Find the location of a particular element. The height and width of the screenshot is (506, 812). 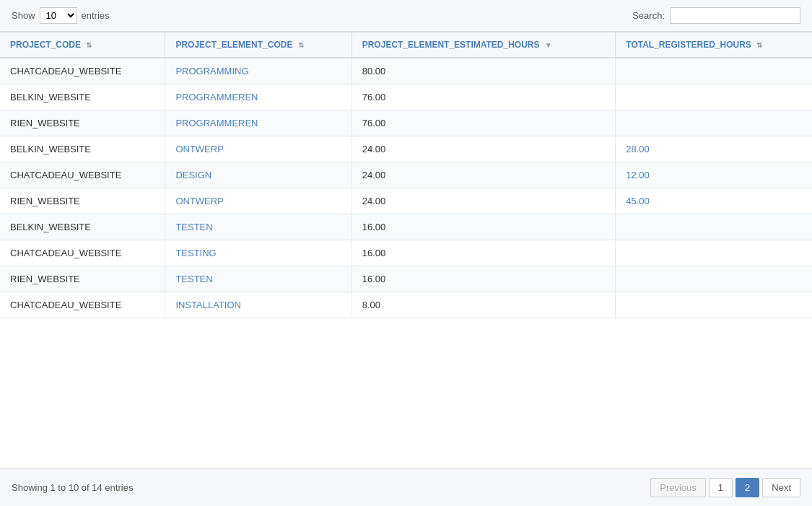

cell-project_element_estimated_hours-3: 24.00 is located at coordinates (484, 149).